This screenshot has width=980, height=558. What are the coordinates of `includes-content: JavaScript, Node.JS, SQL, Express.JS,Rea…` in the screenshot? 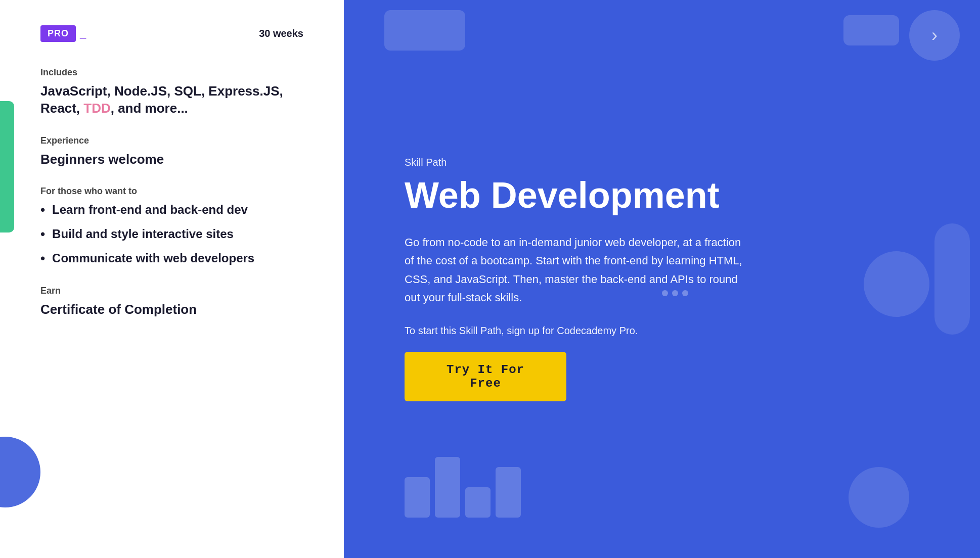 It's located at (172, 100).